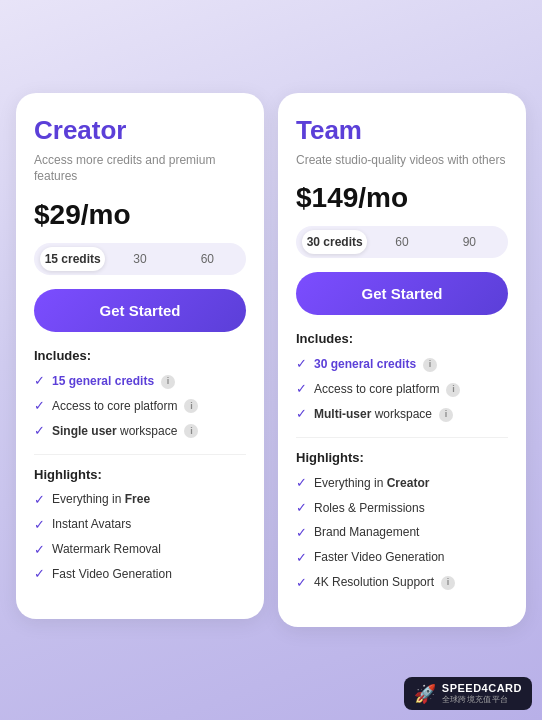 The width and height of the screenshot is (542, 720). Describe the element at coordinates (402, 414) in the screenshot. I see `team-include-item-2: ✓Multi-user workspacei` at that location.